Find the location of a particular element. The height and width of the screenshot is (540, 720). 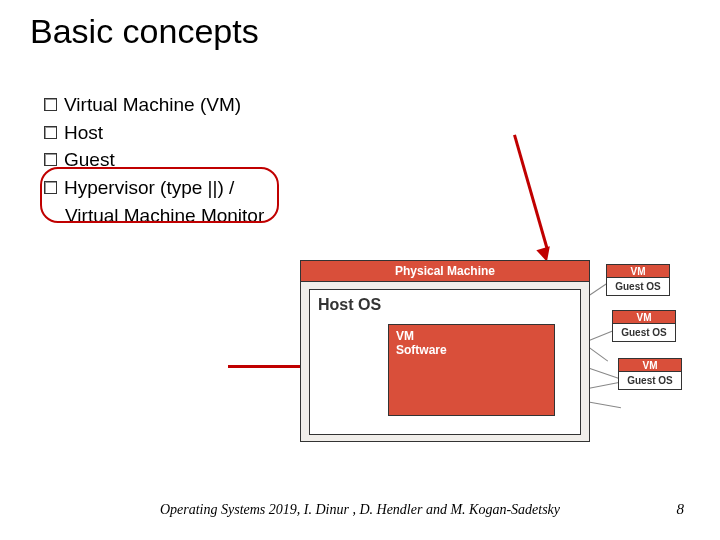

host-os-box: Host OS VM Software is located at coordinates (445, 362).